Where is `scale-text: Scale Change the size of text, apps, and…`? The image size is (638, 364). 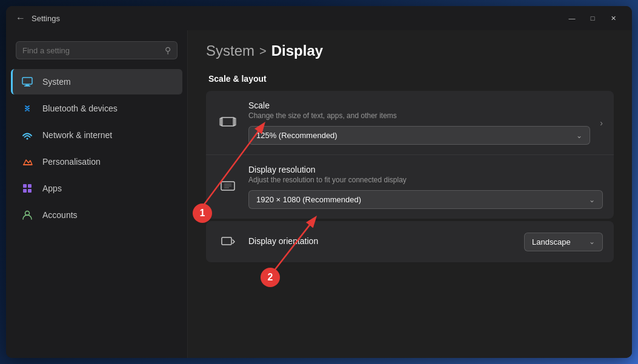 scale-text: Scale Change the size of text, apps, and… is located at coordinates (419, 122).